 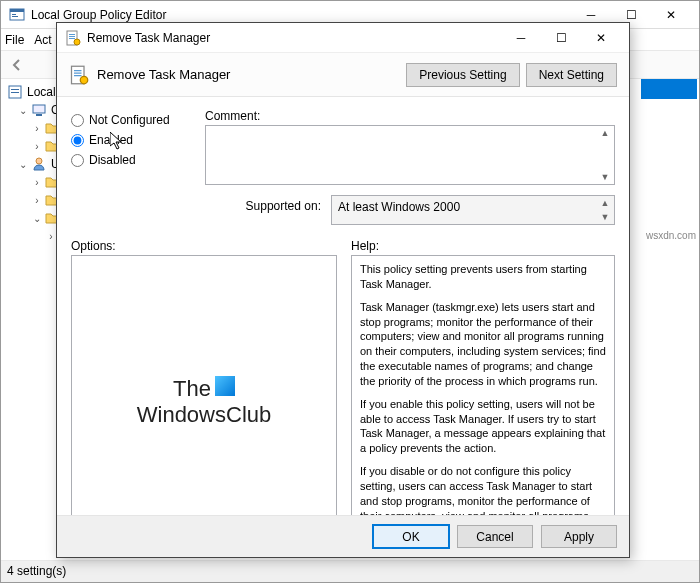 I want to click on radio-label: Not Configured, so click(x=130, y=120).